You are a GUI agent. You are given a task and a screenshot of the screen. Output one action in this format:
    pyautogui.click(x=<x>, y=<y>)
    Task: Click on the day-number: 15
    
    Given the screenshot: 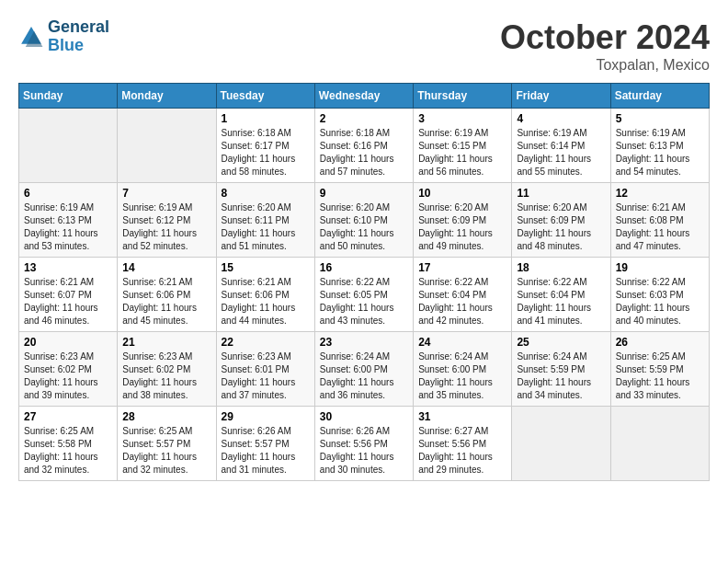 What is the action you would take?
    pyautogui.click(x=266, y=268)
    